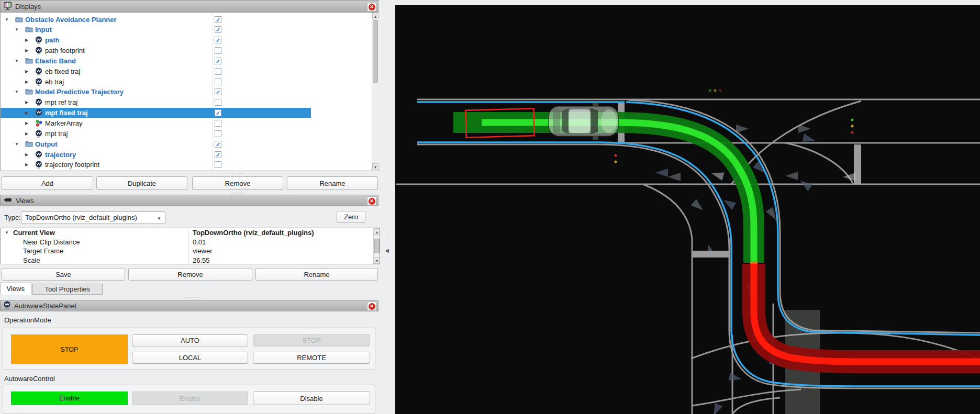 Image resolution: width=980 pixels, height=414 pixels. Describe the element at coordinates (387, 237) in the screenshot. I see `panel-splitter: ···` at that location.